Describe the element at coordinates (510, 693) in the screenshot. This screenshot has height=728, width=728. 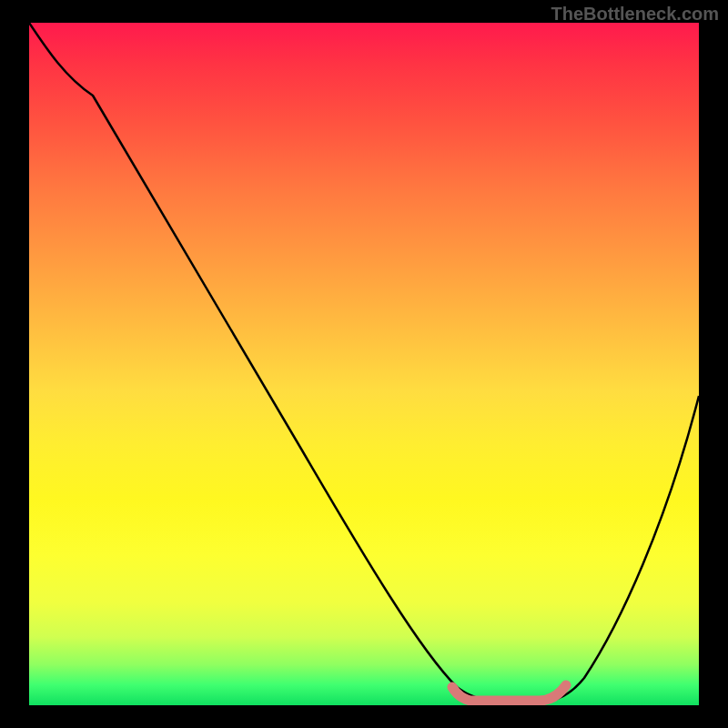
I see `optimal-zone-marker` at that location.